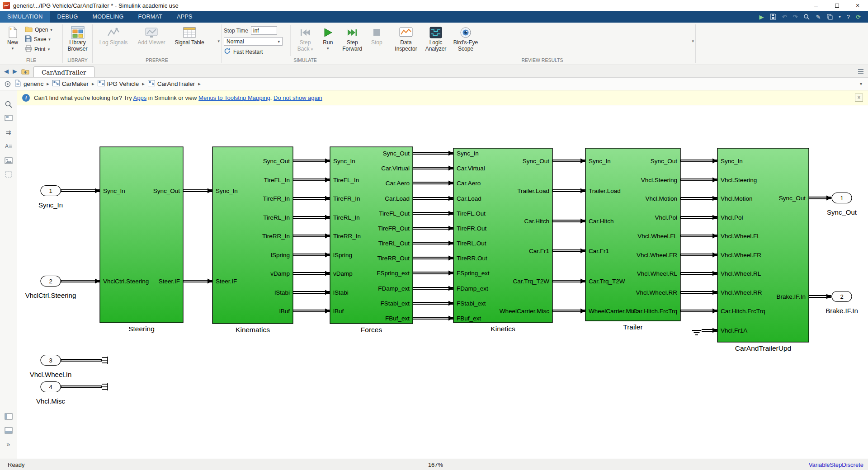  Describe the element at coordinates (9, 118) in the screenshot. I see `viewmark-icon` at that location.